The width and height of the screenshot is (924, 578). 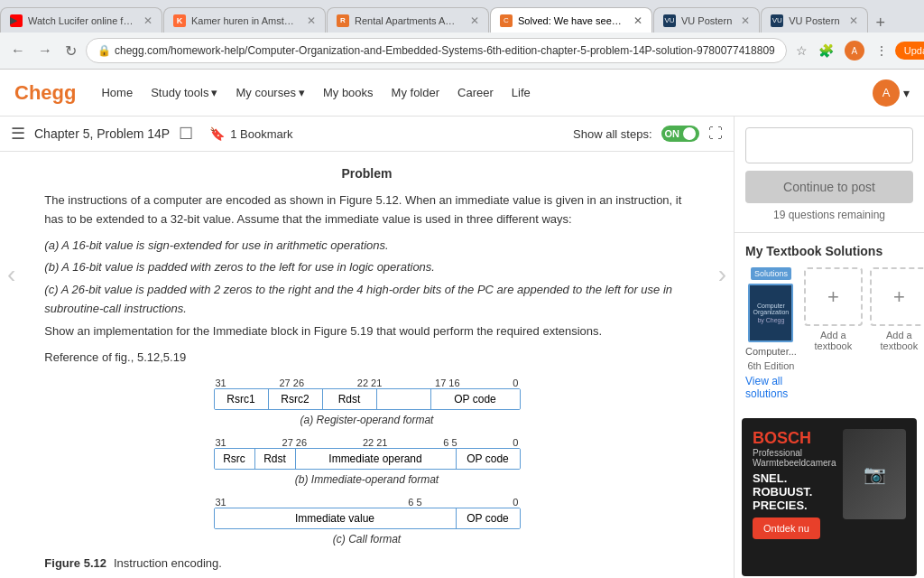 I want to click on part-a-text: A 16-bit value is sign-extended for use …, so click(x=225, y=246).